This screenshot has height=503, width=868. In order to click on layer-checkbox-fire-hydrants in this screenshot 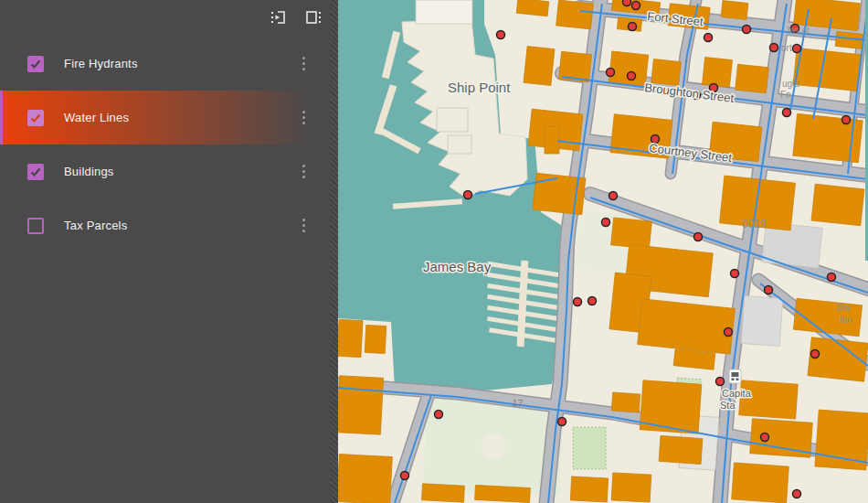, I will do `click(36, 64)`.